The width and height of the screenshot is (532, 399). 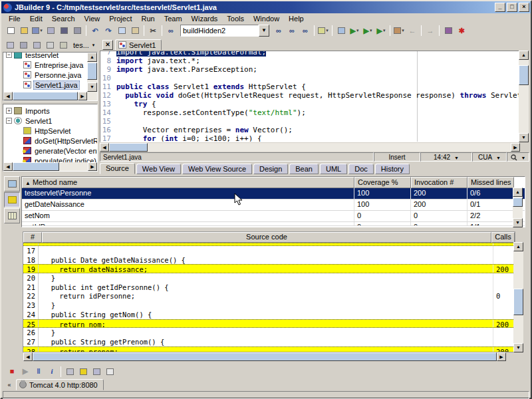 I want to click on coverage-broom-icon, so click(x=12, y=200).